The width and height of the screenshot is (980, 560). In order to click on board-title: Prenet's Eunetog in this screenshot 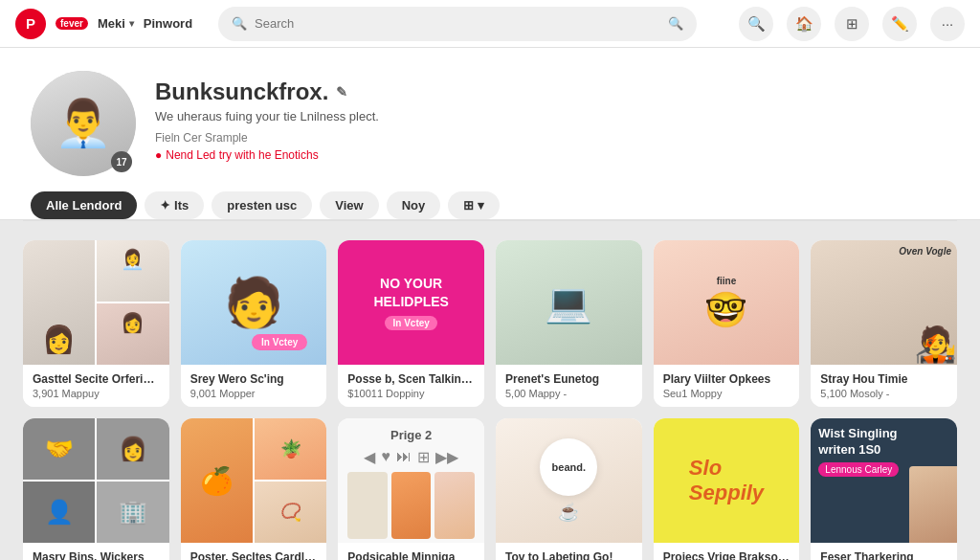, I will do `click(568, 379)`.